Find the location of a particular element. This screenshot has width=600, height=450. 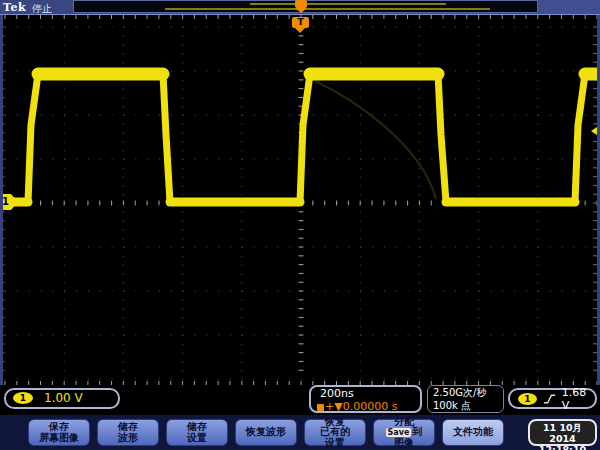

softkey-label-line: 恢复波形 is located at coordinates (266, 432).